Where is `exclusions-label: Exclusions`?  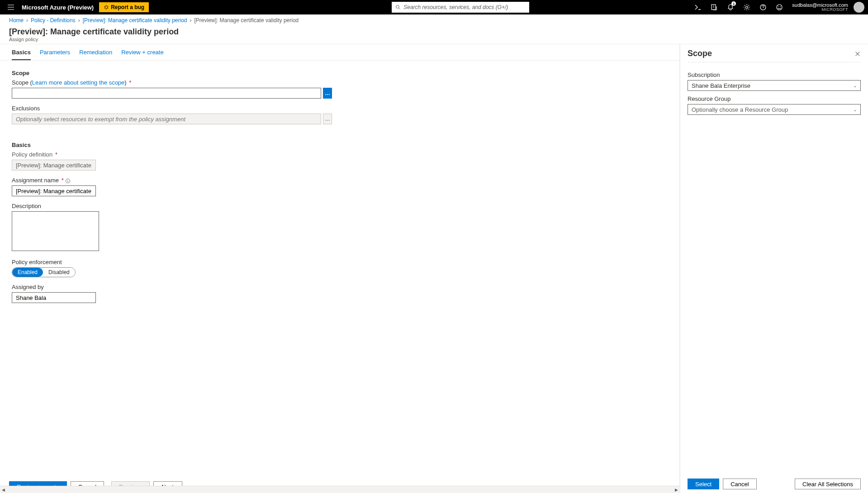
exclusions-label: Exclusions is located at coordinates (172, 109).